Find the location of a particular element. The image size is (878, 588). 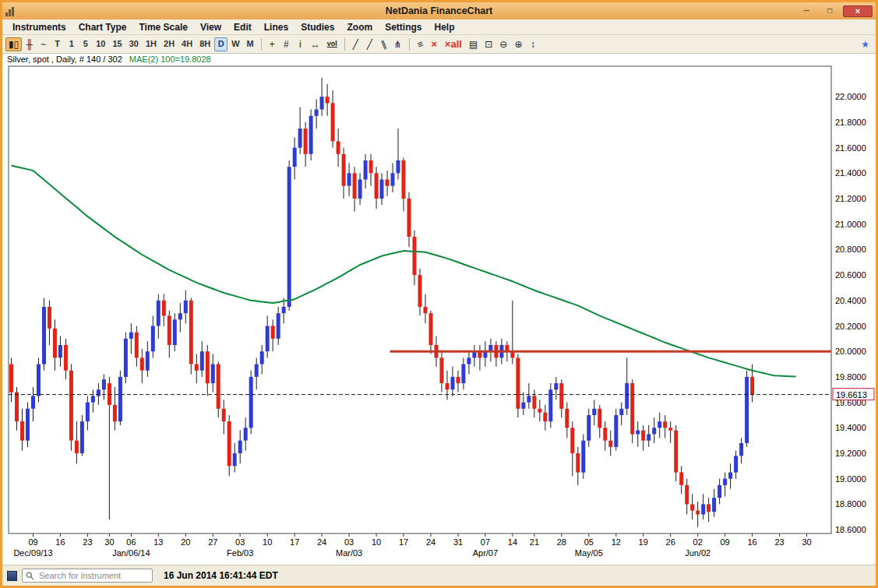

search-input is located at coordinates (93, 576).